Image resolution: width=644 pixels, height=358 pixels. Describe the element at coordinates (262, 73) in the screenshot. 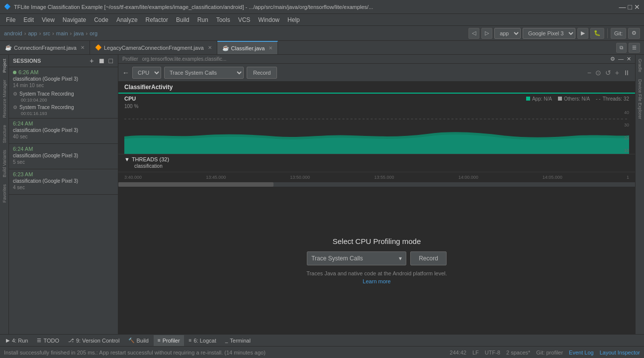

I see `record-button: Record` at that location.